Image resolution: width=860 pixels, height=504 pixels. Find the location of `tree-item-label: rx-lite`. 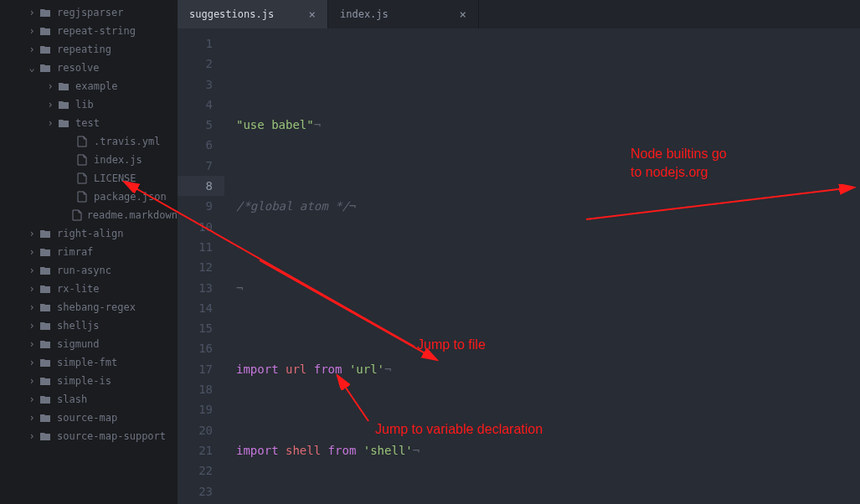

tree-item-label: rx-lite is located at coordinates (79, 289).